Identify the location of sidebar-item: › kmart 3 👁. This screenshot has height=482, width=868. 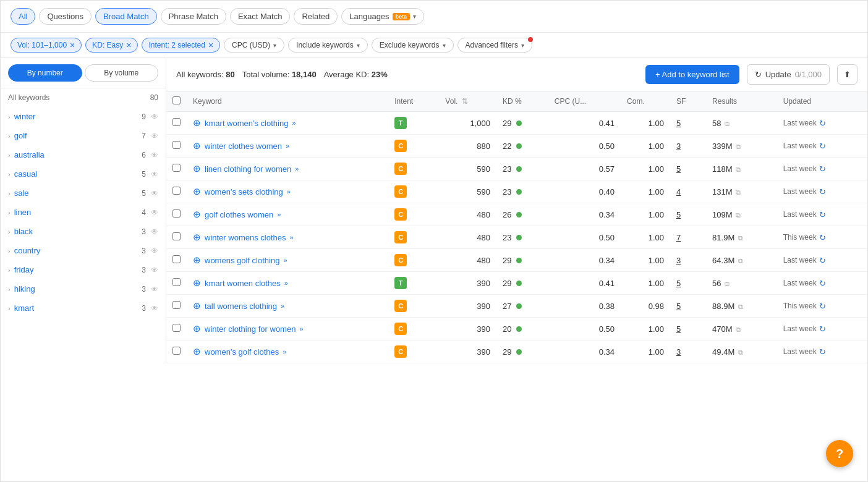
(83, 308).